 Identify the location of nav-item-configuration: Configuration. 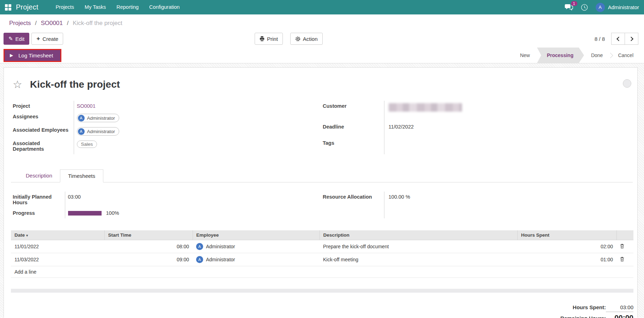
(164, 7).